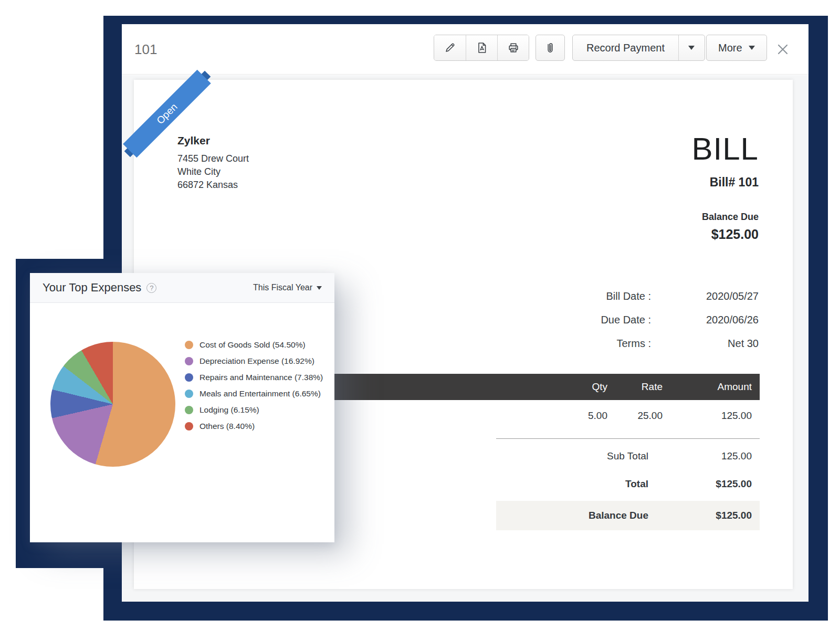 The image size is (840, 630). I want to click on more-button: More, so click(737, 48).